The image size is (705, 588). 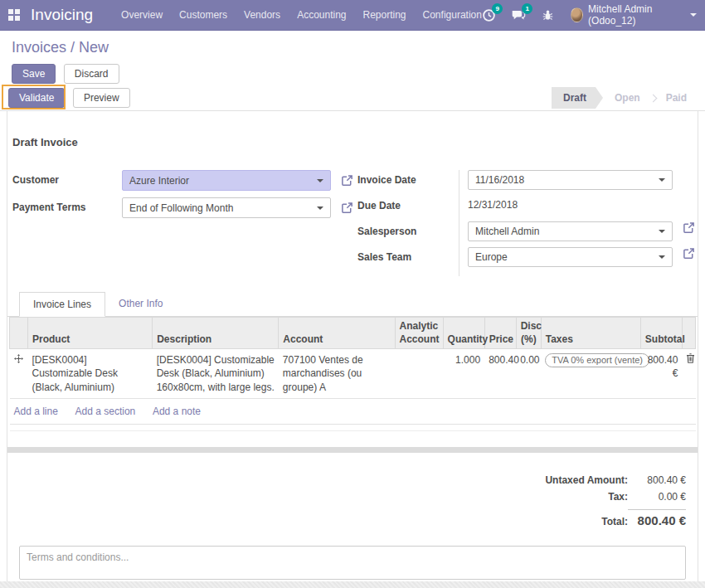 I want to click on validate-button: Validate, so click(x=36, y=98).